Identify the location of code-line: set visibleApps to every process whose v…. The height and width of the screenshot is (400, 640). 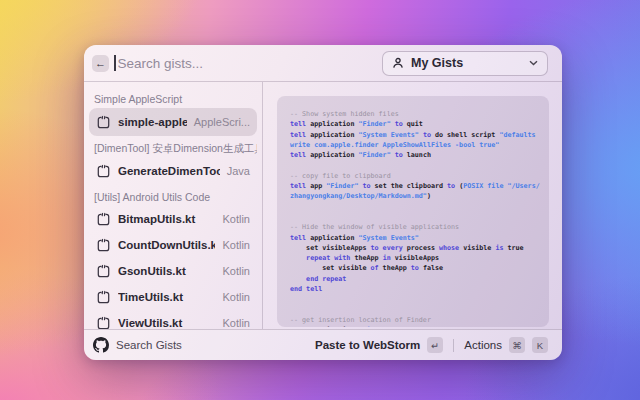
(414, 248).